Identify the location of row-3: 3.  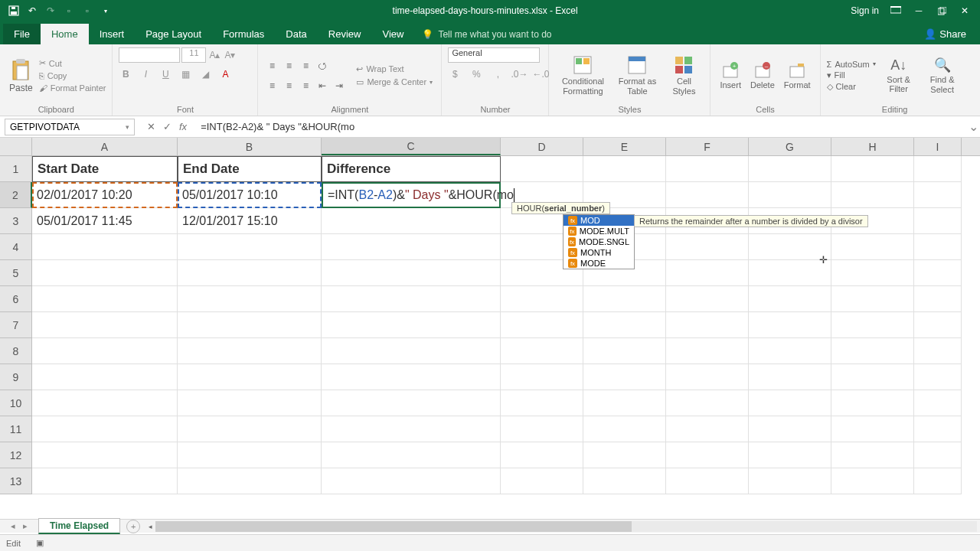
(16, 221).